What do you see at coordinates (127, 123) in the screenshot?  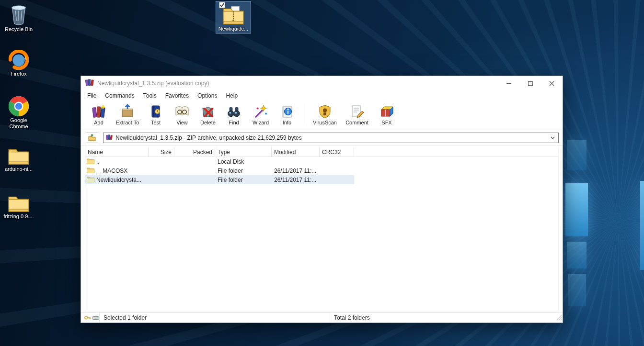 I see `toolbar-label: Extract To` at bounding box center [127, 123].